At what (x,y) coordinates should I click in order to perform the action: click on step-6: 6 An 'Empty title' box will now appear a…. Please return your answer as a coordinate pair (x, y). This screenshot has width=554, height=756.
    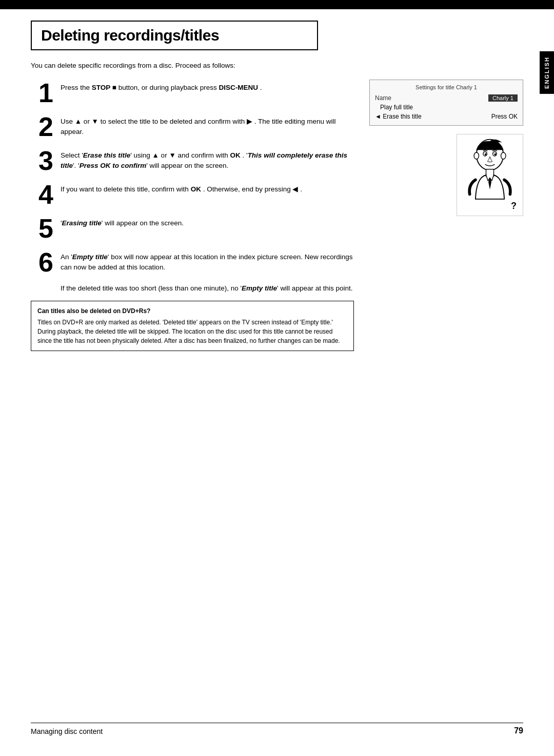
    Looking at the image, I should click on (192, 271).